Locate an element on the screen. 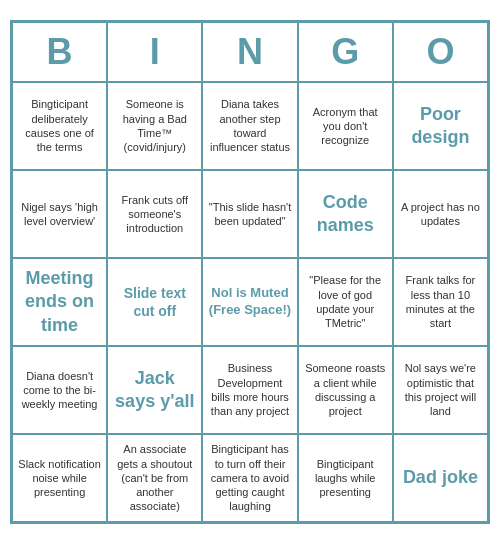  bingo-cell-3: Acronym that you don't recognize is located at coordinates (346, 126).